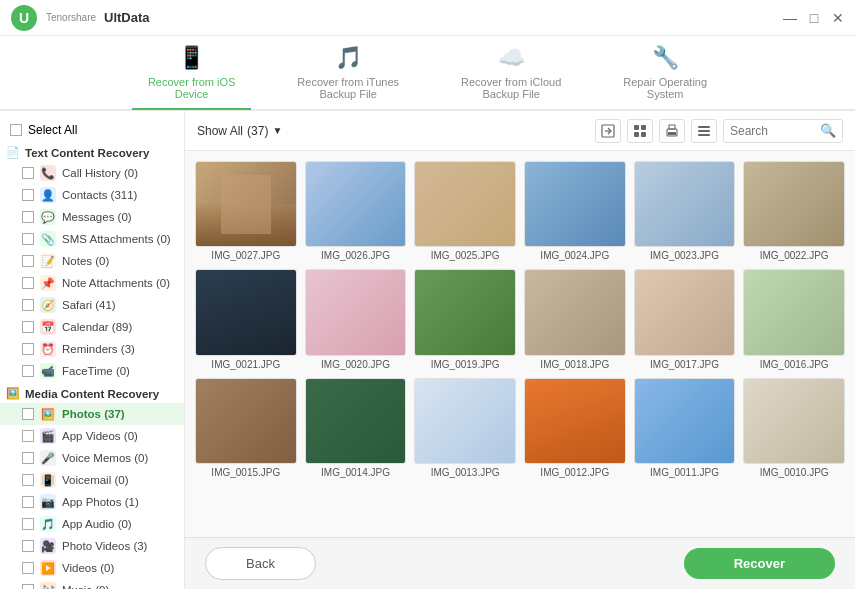  I want to click on photo-item: IMG_0023.JPG, so click(685, 211).